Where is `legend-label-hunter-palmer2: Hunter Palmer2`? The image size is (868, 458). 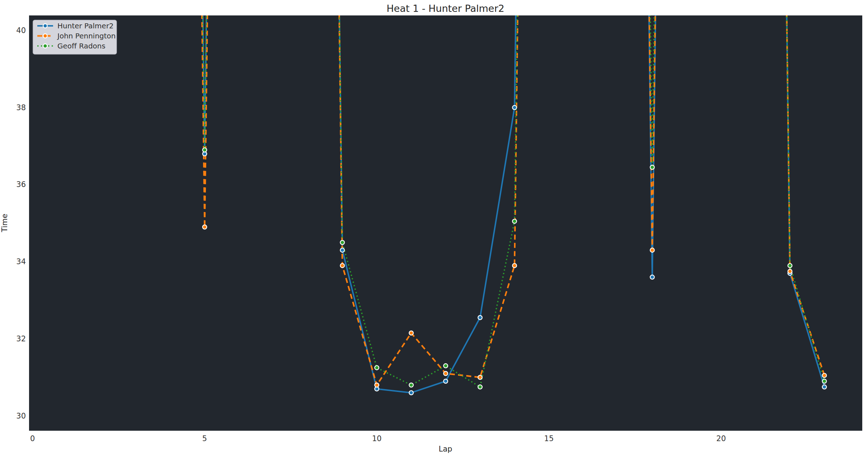
legend-label-hunter-palmer2: Hunter Palmer2 is located at coordinates (85, 26).